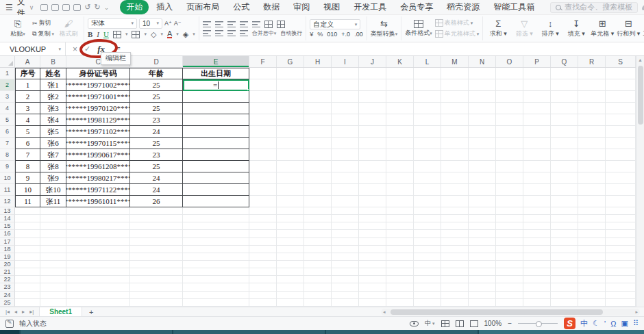 This screenshot has height=334, width=644. I want to click on cell-P17, so click(537, 242).